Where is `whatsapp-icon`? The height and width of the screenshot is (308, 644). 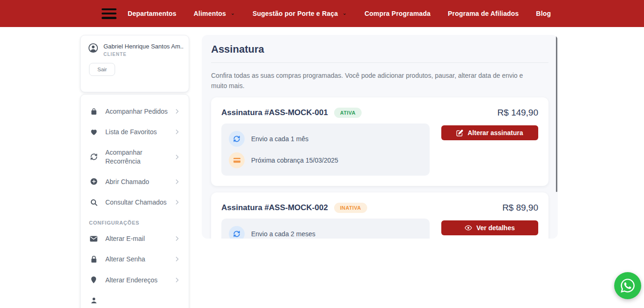 whatsapp-icon is located at coordinates (628, 286).